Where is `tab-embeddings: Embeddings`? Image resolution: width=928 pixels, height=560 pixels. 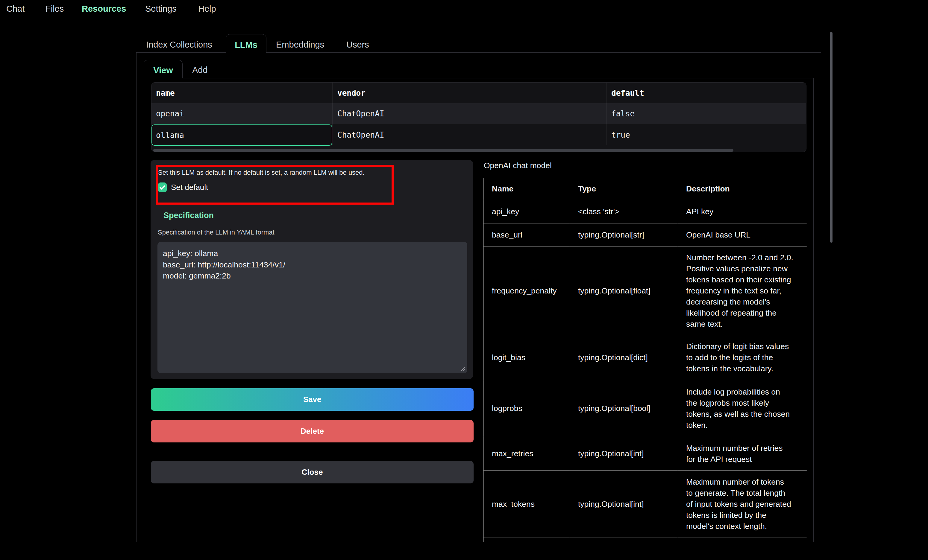
tab-embeddings: Embeddings is located at coordinates (300, 45).